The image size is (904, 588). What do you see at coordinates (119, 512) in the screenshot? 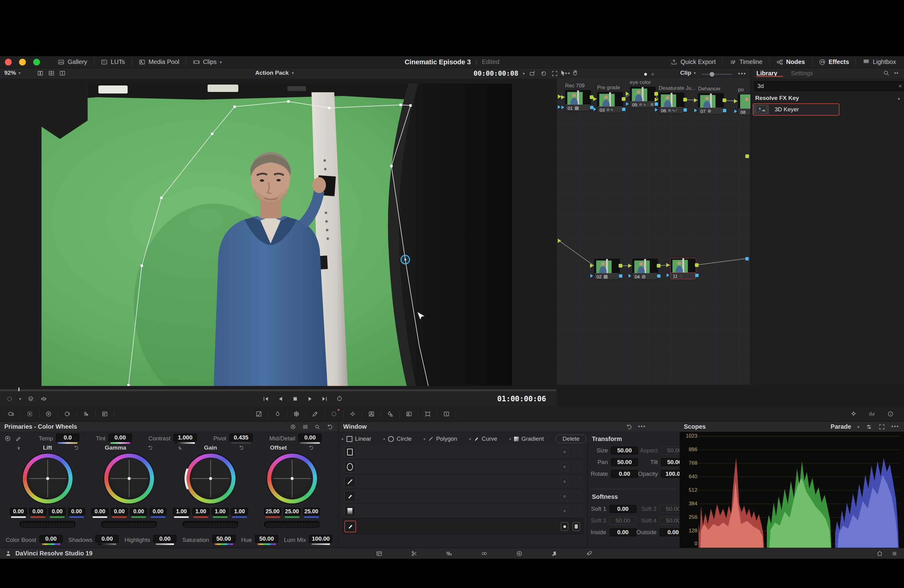
I see `gamma-r: 0.00` at bounding box center [119, 512].